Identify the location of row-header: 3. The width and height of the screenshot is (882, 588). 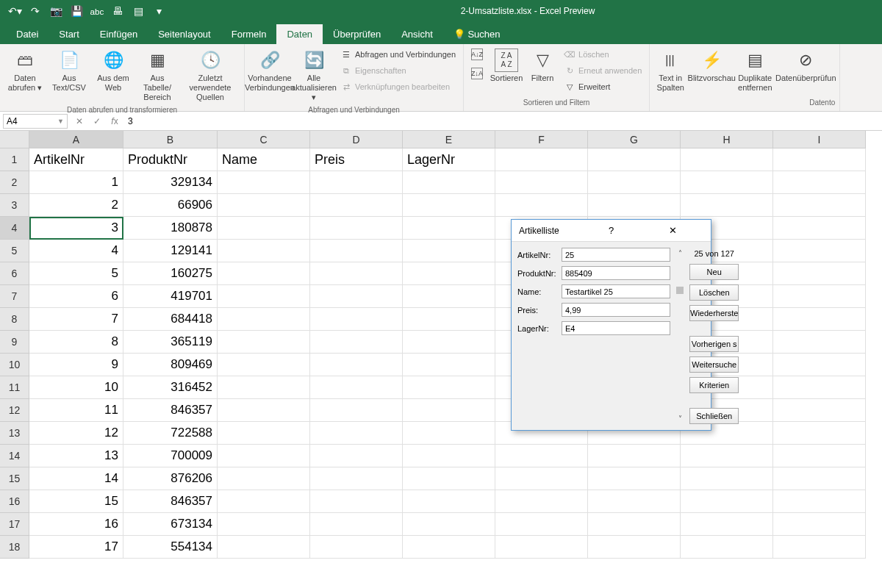
(15, 206).